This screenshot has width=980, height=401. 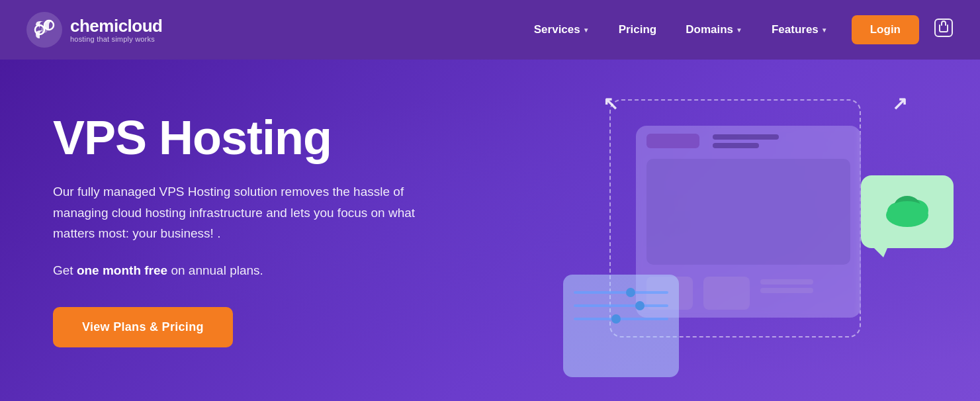 What do you see at coordinates (490, 30) in the screenshot?
I see `navbar: chemicloud hosting that simply works Ser…` at bounding box center [490, 30].